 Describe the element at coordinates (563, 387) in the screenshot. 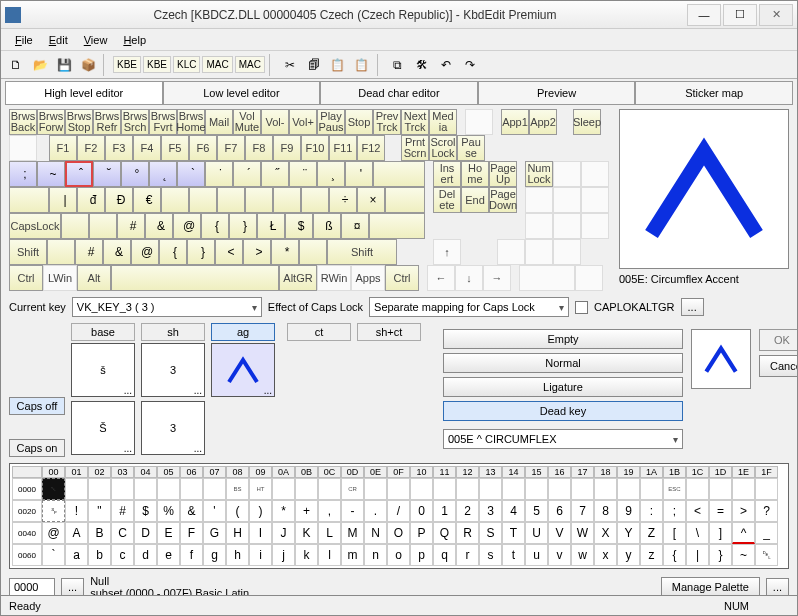

I see `ligature-button: Ligature` at that location.